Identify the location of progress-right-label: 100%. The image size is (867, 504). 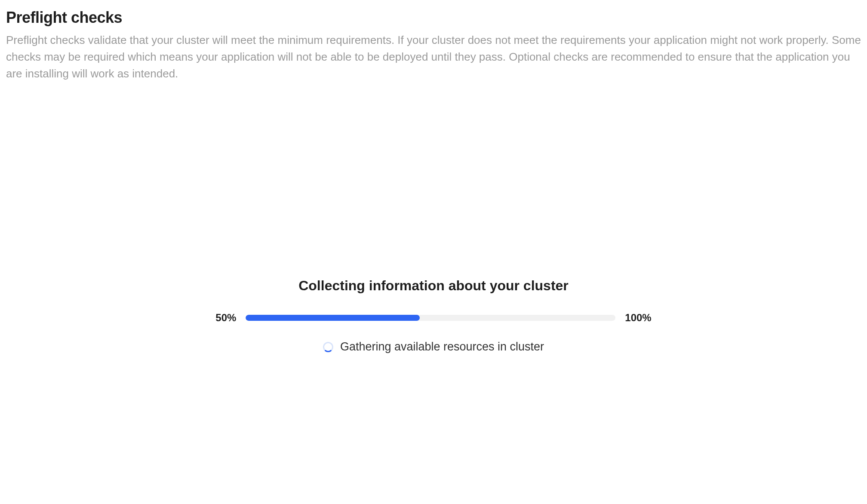
(638, 318).